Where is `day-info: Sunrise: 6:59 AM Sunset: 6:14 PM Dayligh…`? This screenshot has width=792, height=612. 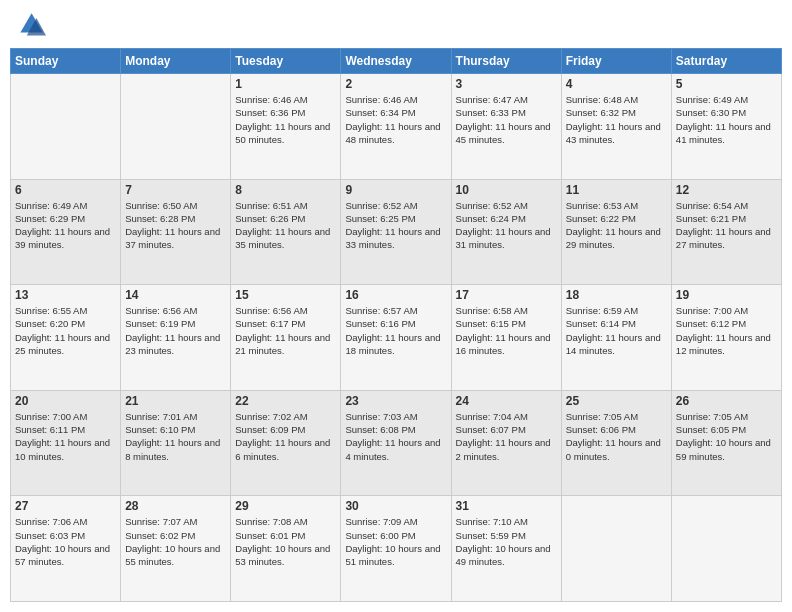
day-info: Sunrise: 6:59 AM Sunset: 6:14 PM Dayligh… is located at coordinates (616, 330).